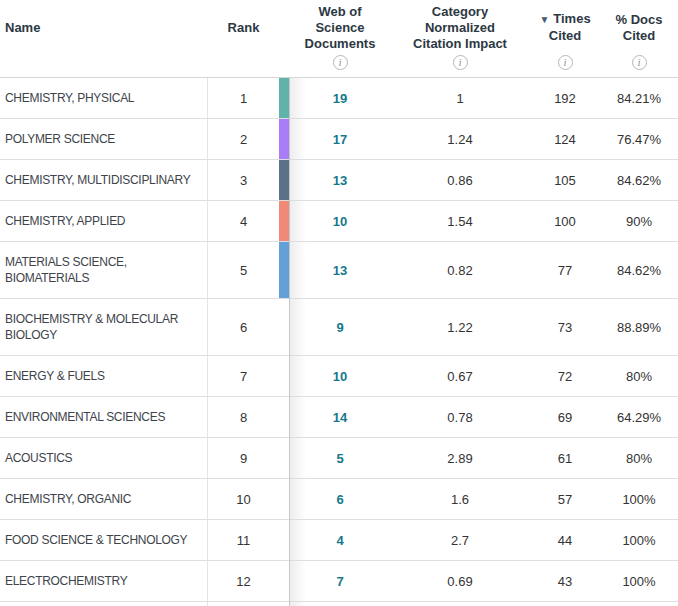 The image size is (678, 606). I want to click on column-label-rank: Rank, so click(244, 28).